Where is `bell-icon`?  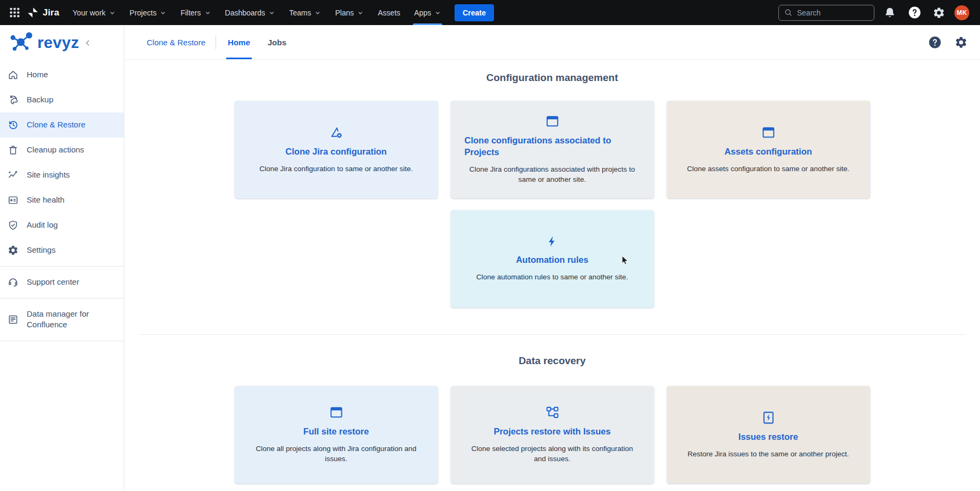
bell-icon is located at coordinates (890, 13).